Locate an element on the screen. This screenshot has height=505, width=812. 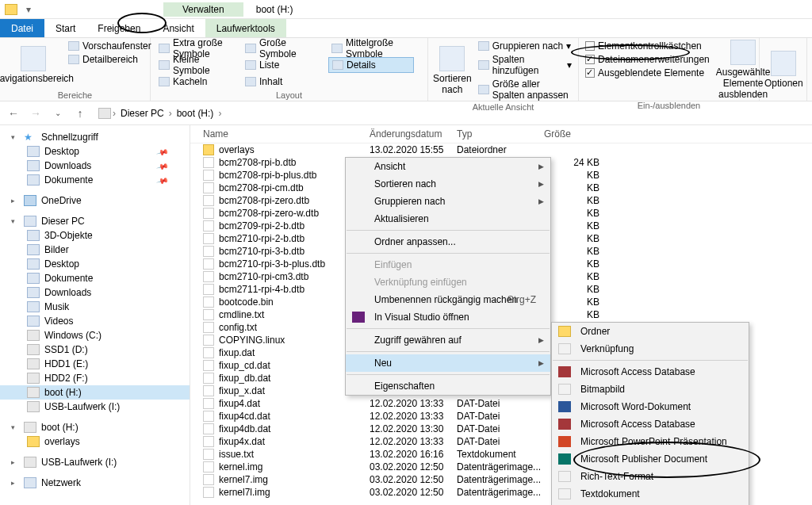
col-date: Änderungsdatum is located at coordinates (413, 134).